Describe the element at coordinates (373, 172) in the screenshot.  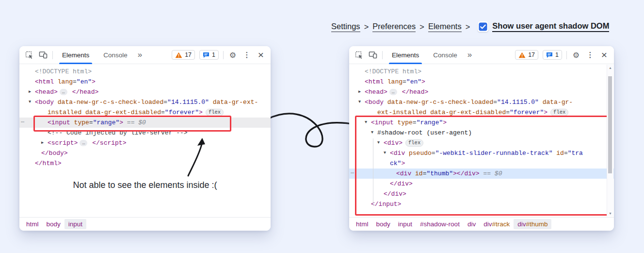
I see `tree-guide-line` at that location.